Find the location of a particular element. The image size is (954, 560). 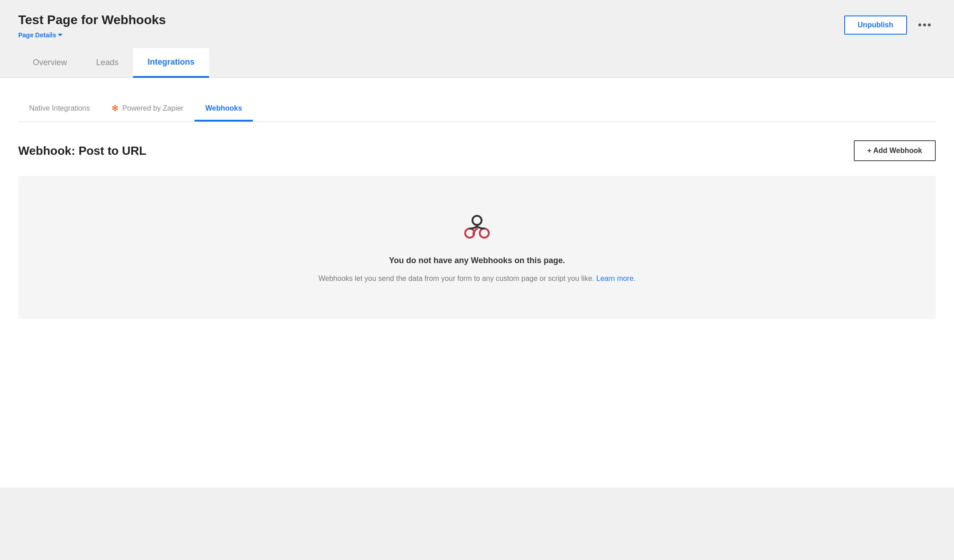

tab-integrations: Integrations is located at coordinates (171, 63).